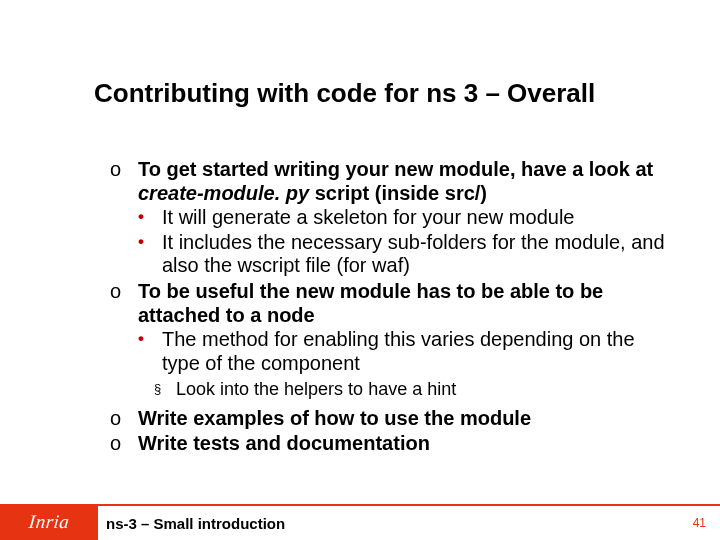 This screenshot has height=540, width=720. What do you see at coordinates (416, 254) in the screenshot?
I see `bullet-text: It includes the necessary sub-folders fo…` at bounding box center [416, 254].